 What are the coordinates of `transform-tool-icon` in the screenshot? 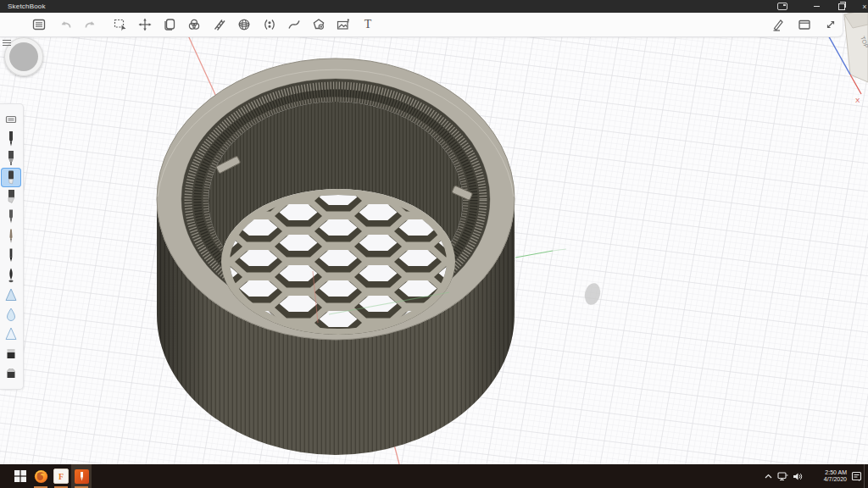 It's located at (145, 25).